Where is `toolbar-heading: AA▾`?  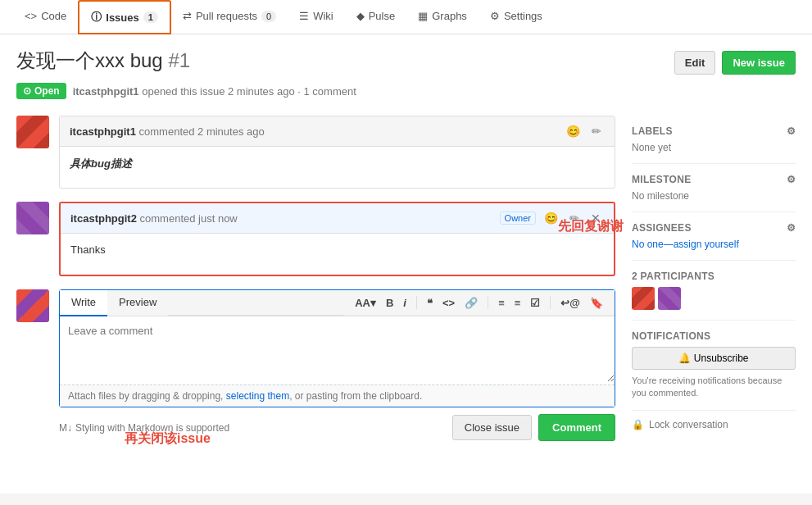 toolbar-heading: AA▾ is located at coordinates (365, 303).